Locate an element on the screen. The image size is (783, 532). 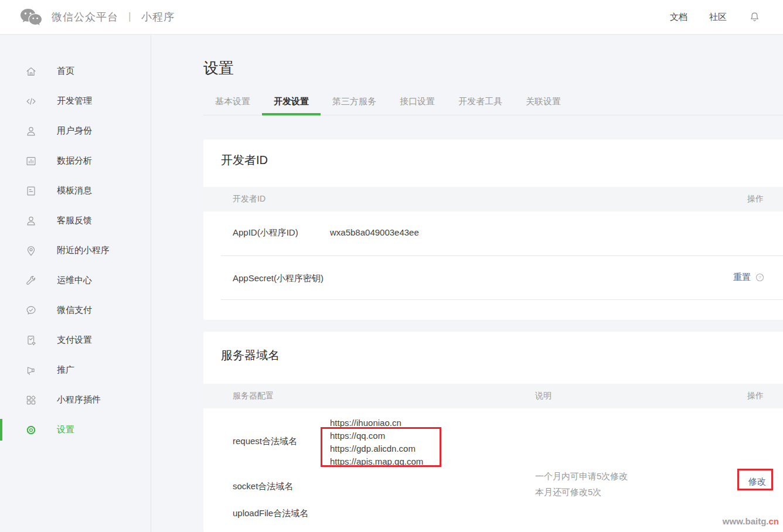
tab-dev-settings: 开发设置 is located at coordinates (291, 105).